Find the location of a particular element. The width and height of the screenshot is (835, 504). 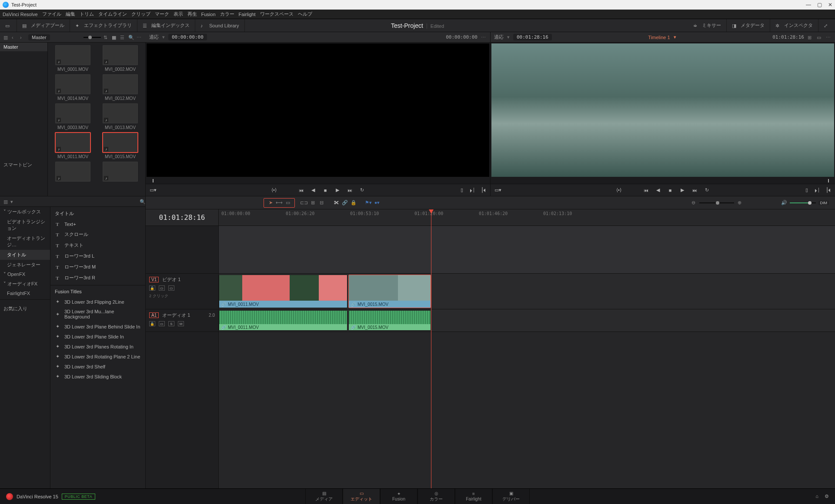

fusion-title-item: ✦3D Lower 3rd Mu...lane Background is located at coordinates (98, 314).